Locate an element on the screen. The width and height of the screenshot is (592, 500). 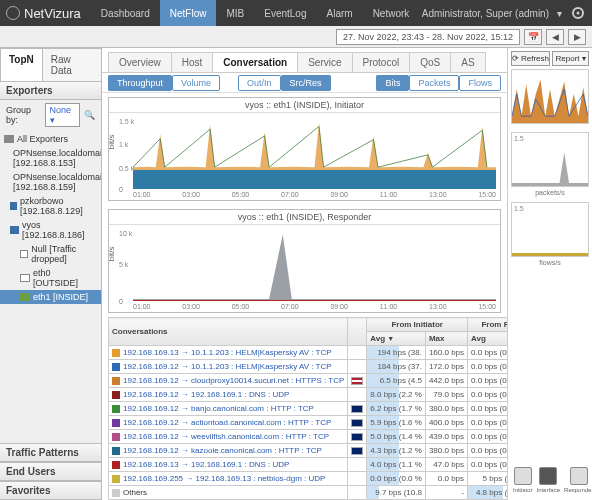
conversation-link: 192.168.169.12 → 192.168.169.1 : DNS : U… is located at coordinates (206, 394).